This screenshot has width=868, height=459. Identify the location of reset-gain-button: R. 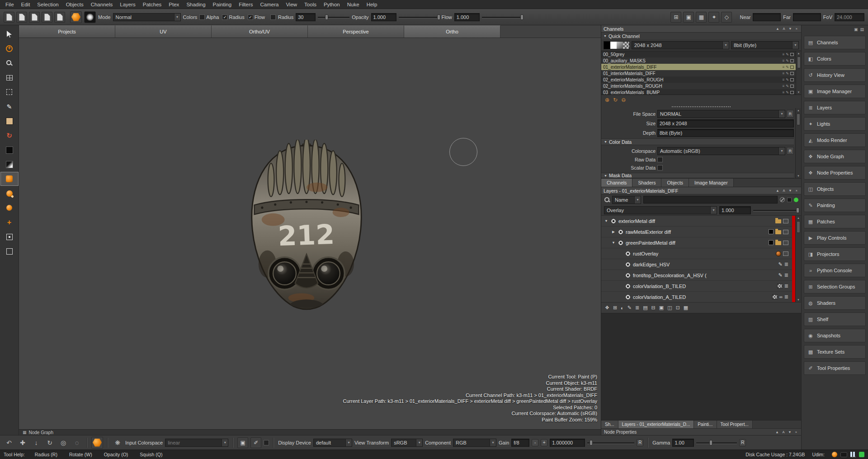
(640, 443).